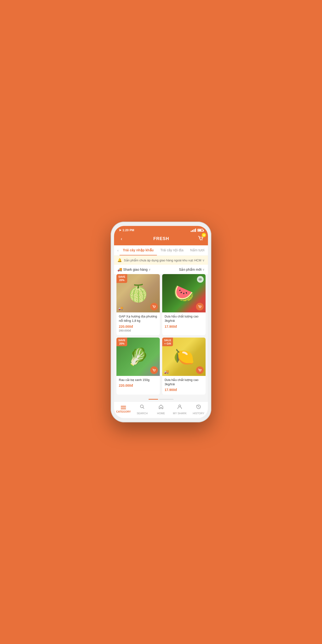  Describe the element at coordinates (122, 238) in the screenshot. I see `back-icon: ‹` at that location.